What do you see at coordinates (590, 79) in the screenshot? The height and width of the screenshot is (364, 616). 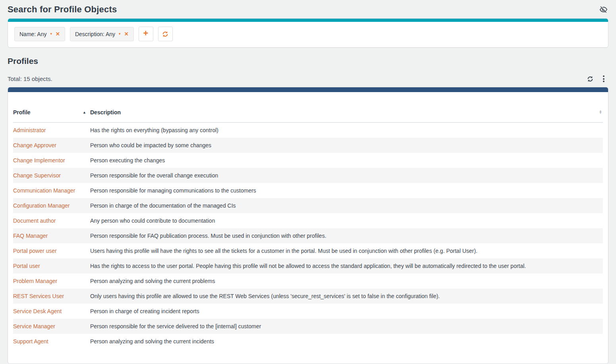 I see `list-refresh-icon` at bounding box center [590, 79].